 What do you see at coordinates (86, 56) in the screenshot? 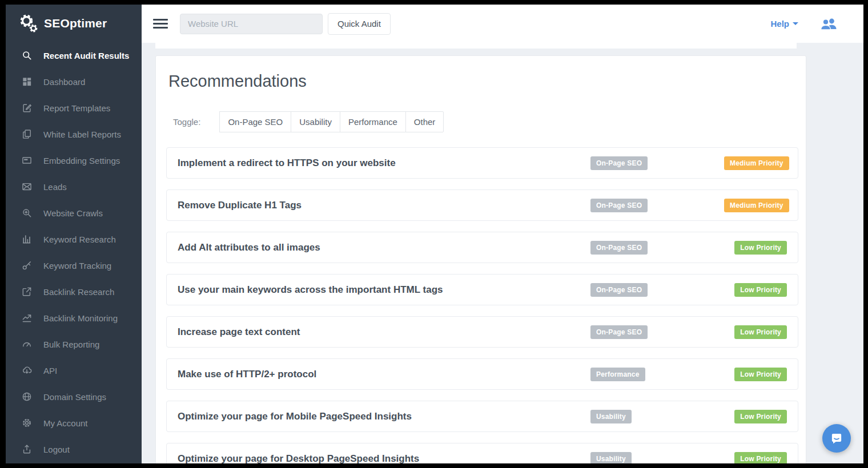
I see `sidebar-item-label: Recent Audit Results` at bounding box center [86, 56].